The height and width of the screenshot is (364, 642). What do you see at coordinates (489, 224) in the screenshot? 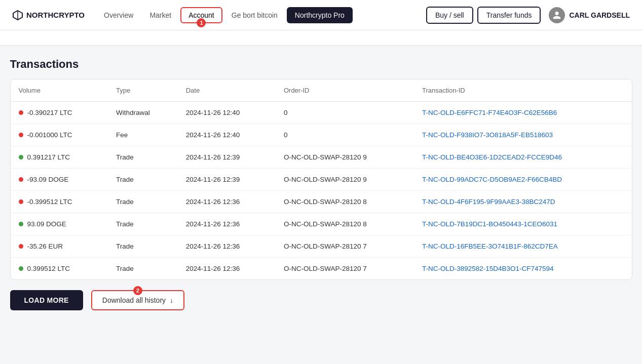
I see `tx-link: T-NC-OLD-7B19DC1-BO450443-1CEO6031` at bounding box center [489, 224].